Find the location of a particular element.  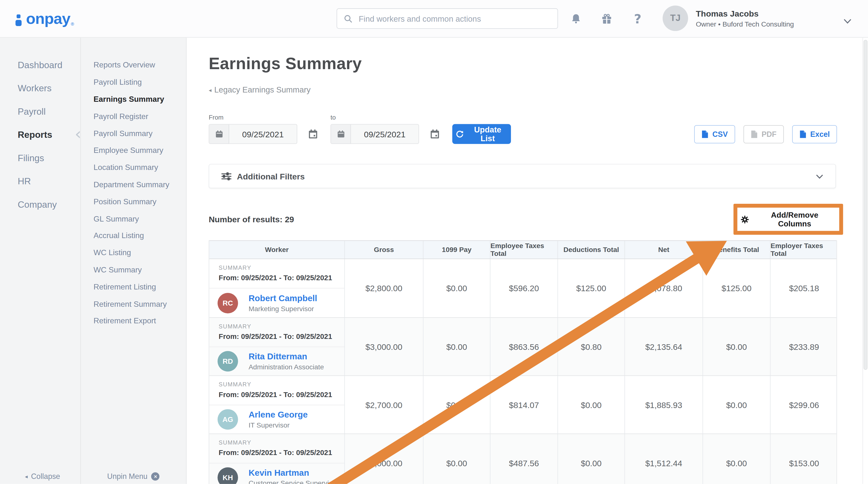

vertical-scrollbar is located at coordinates (865, 261).